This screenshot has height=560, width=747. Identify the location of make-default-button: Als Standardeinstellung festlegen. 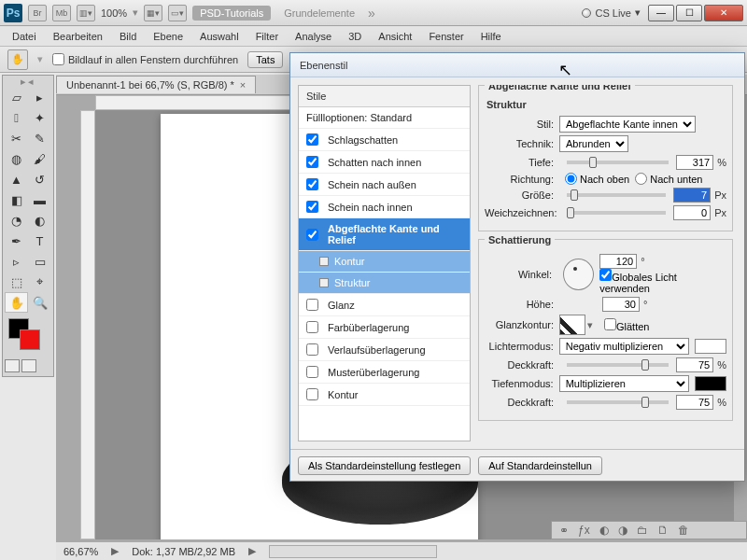
(385, 466).